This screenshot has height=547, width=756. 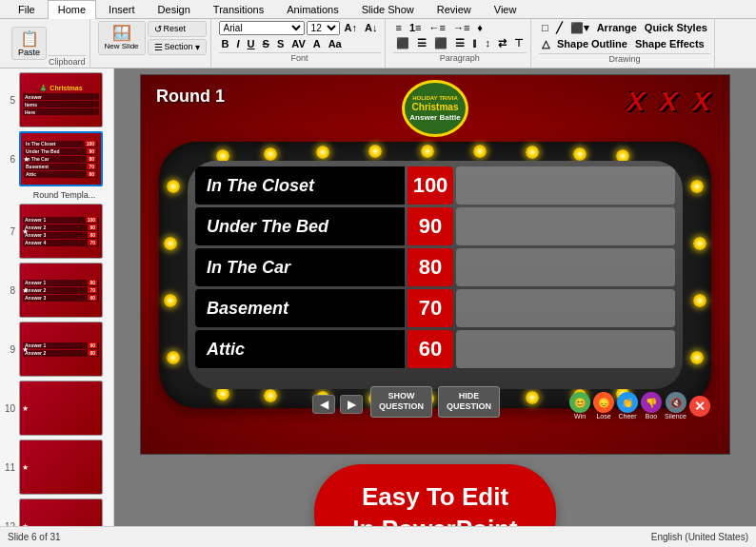 I want to click on font-size-input: Aa, so click(x=335, y=44).